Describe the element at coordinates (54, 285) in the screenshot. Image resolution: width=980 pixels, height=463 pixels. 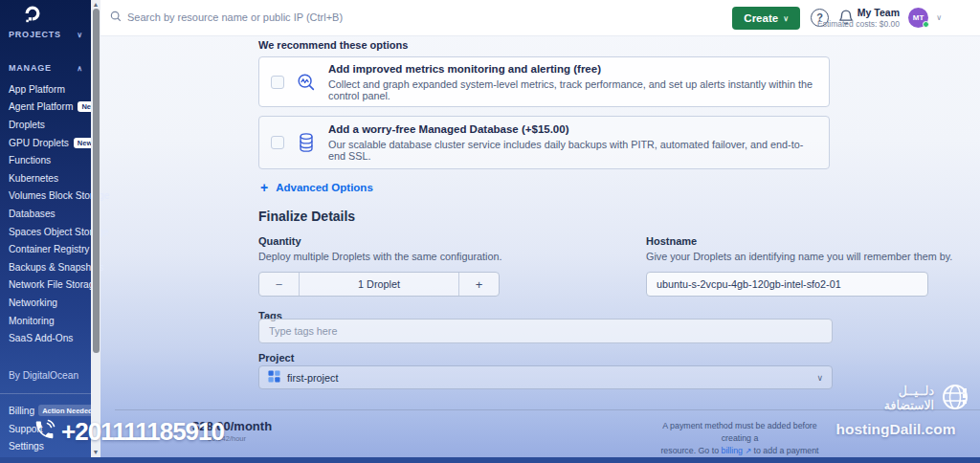
I see `sidebar-item-label: Network File Storage` at that location.